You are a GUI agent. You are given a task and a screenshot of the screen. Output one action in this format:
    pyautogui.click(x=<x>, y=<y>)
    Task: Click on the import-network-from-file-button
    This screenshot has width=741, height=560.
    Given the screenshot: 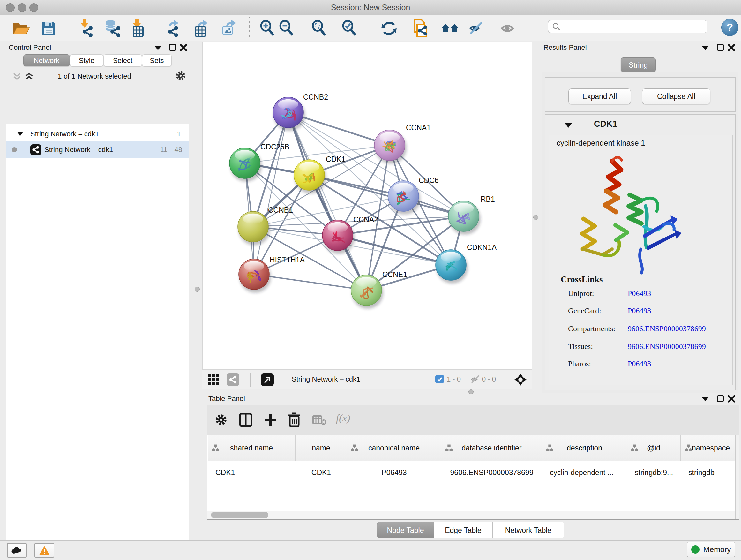 What is the action you would take?
    pyautogui.click(x=86, y=28)
    